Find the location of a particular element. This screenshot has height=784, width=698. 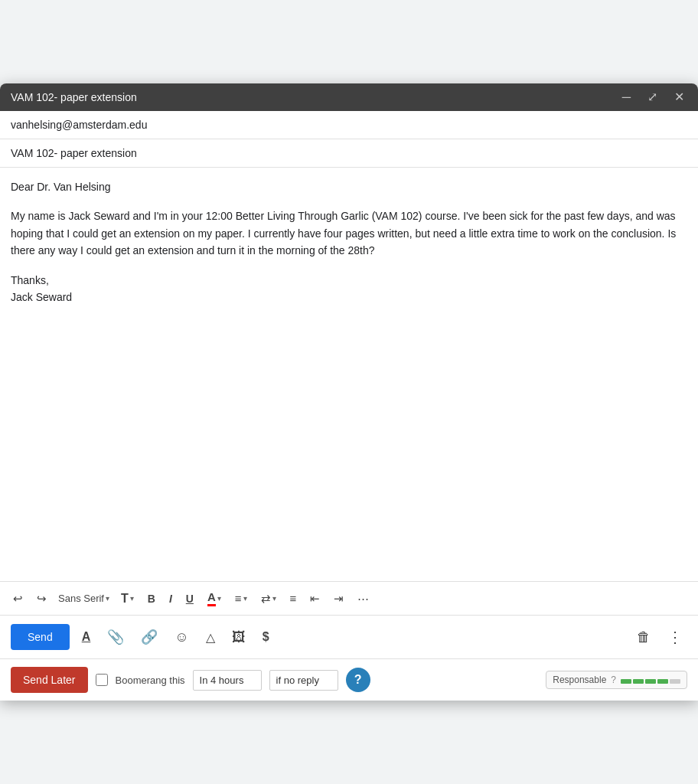

emoji-icon: ☺ is located at coordinates (181, 637).